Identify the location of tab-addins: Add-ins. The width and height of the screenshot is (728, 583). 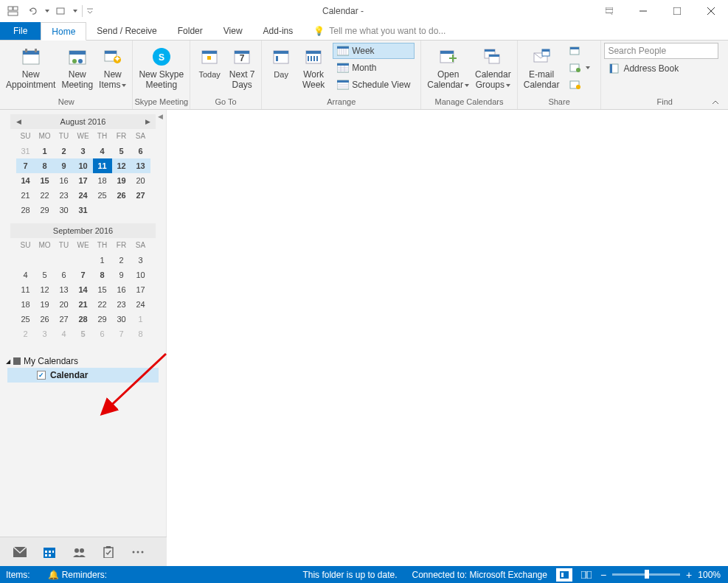
(279, 31).